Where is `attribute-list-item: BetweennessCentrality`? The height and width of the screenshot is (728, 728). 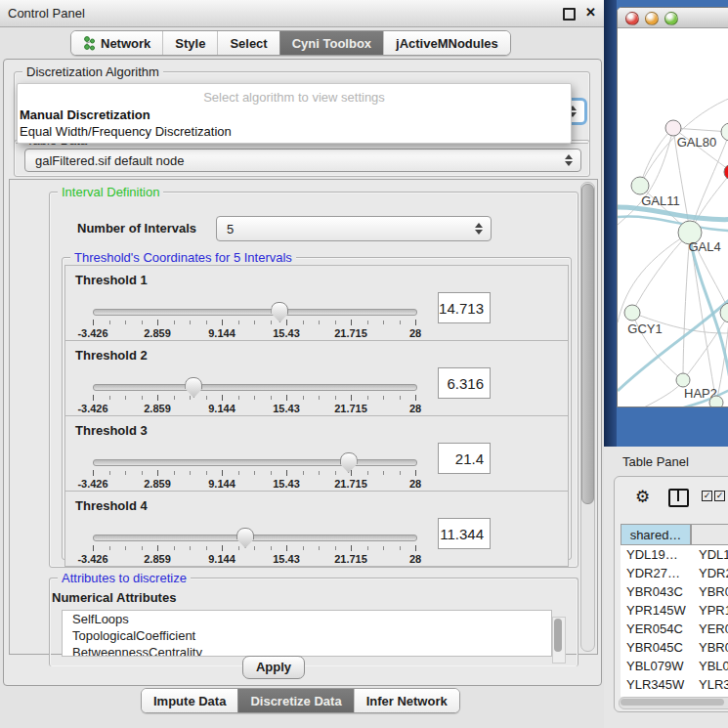
attribute-list-item: BetweennessCentrality is located at coordinates (307, 651).